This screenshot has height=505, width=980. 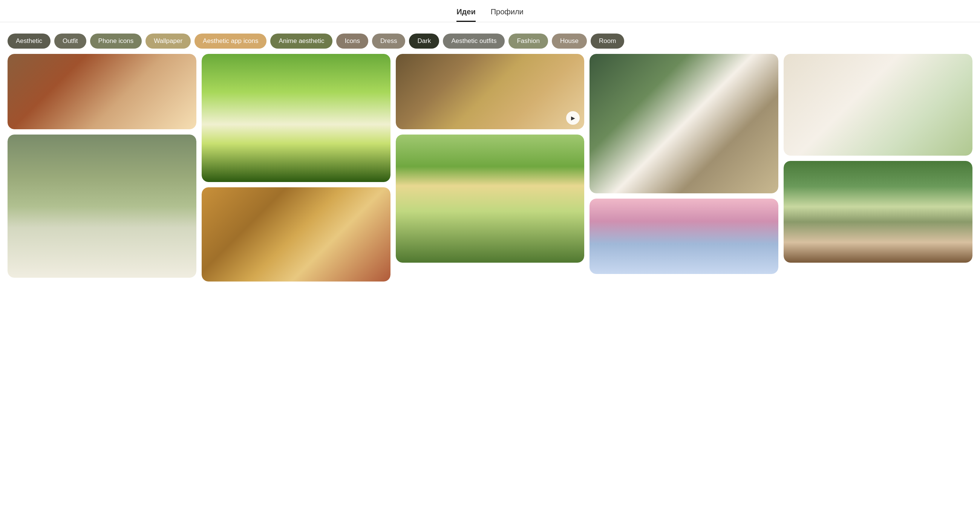 What do you see at coordinates (878, 105) in the screenshot?
I see `grid-item-bright-kitchen` at bounding box center [878, 105].